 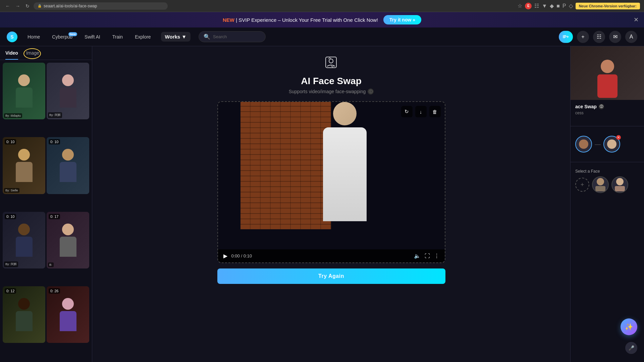 I want to click on bottom-sound-button: 🎤, so click(x=631, y=348).